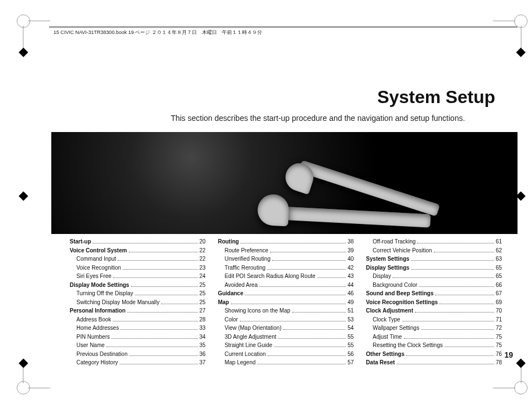  Describe the element at coordinates (80, 242) in the screenshot. I see `toc-label: Start-up` at that location.